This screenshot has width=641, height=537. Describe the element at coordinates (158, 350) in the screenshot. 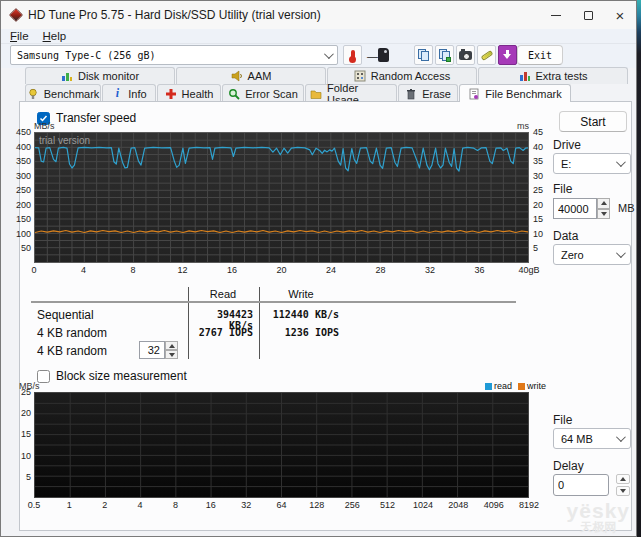

I see `queue-depth-spinner` at that location.